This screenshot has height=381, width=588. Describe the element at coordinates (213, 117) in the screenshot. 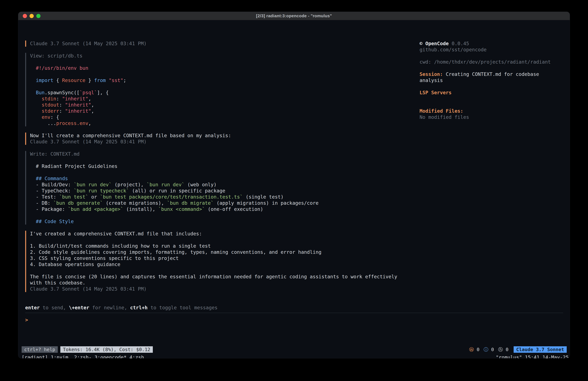

I see `text-line: env: {` at that location.